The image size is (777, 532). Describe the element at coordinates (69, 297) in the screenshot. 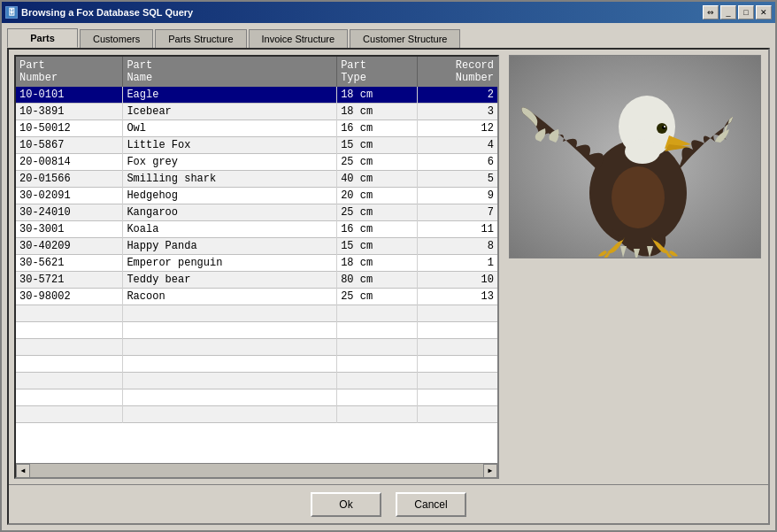

I see `cell-partNumber: 30-98002` at that location.